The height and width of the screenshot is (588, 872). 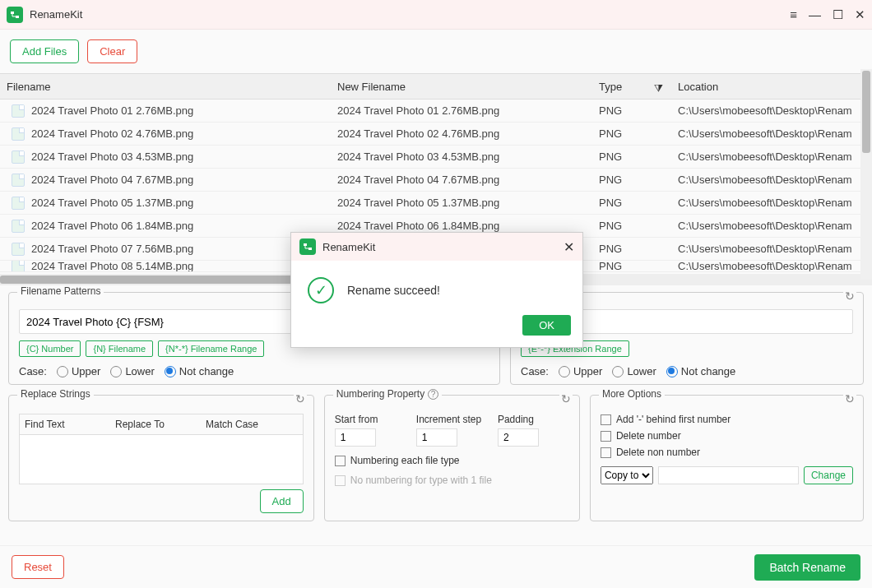 I want to click on add-replace-button: Add, so click(x=281, y=502).